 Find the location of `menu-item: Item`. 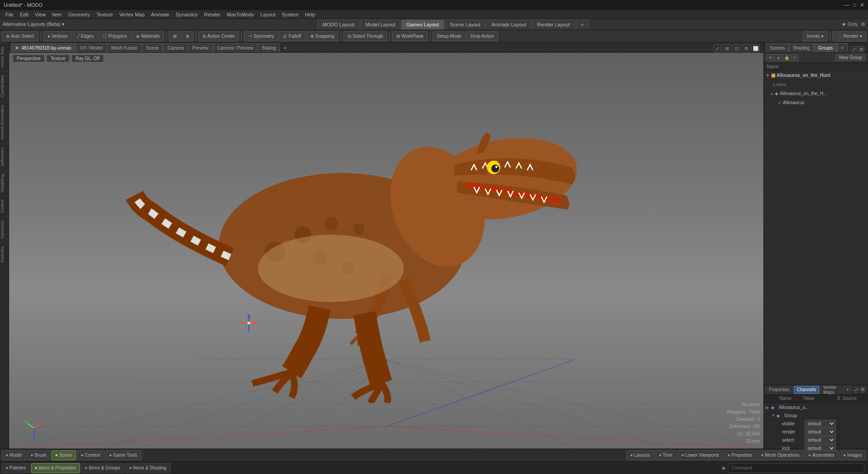

menu-item: Item is located at coordinates (56, 15).